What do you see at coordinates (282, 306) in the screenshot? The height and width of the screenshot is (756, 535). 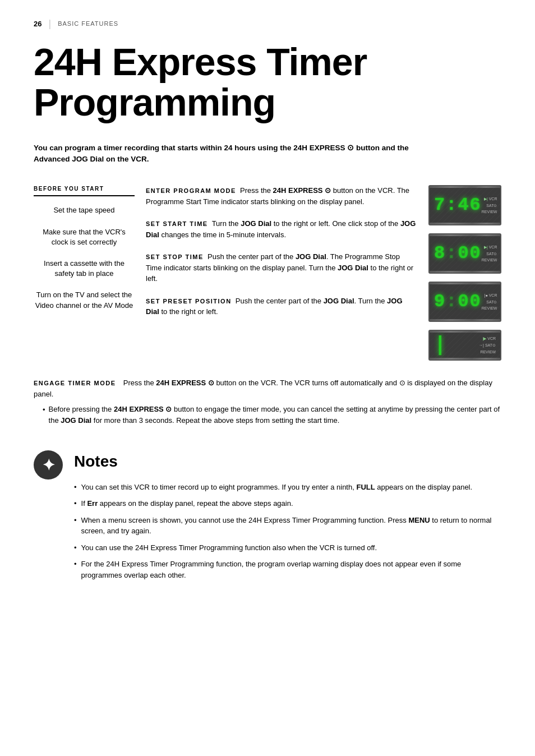 I see `step-4-text: SET PRESET POSITION Push the center part…` at bounding box center [282, 306].